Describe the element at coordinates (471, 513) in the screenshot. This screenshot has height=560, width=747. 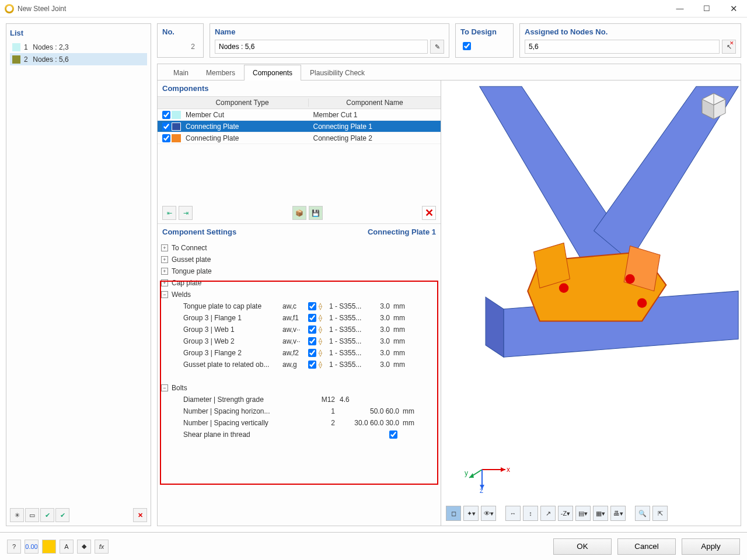
I see `axis-tool-icon: ✦▾` at that location.